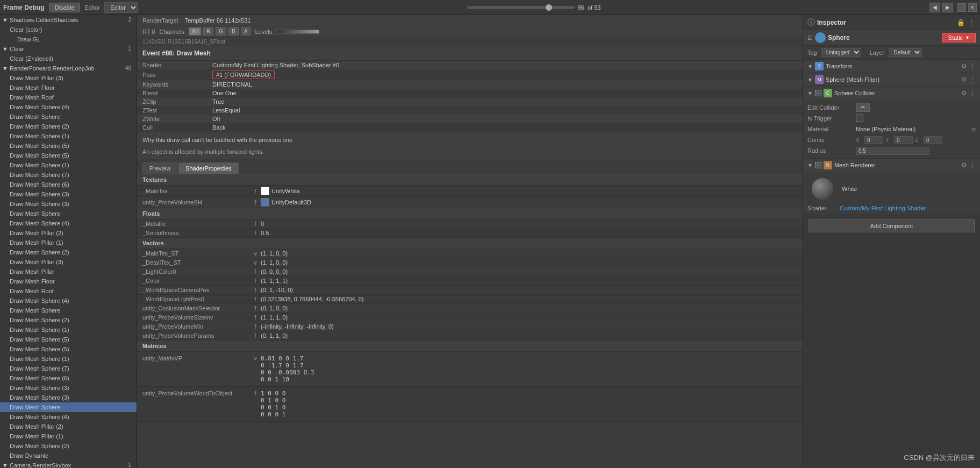 The image size is (980, 468). Describe the element at coordinates (841, 53) in the screenshot. I see `tag-dropdown: Untagged` at that location.